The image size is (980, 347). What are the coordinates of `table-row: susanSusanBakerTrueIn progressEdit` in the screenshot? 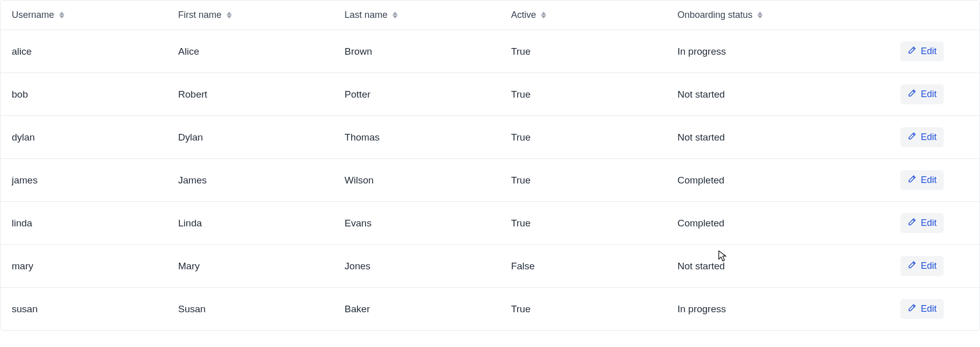 It's located at (490, 309).